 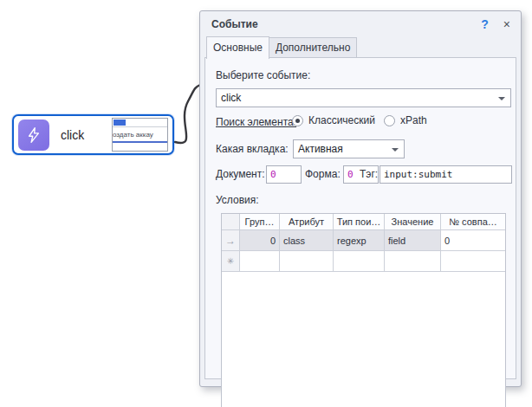 I want to click on which-tab-combobox-value: Активная, so click(x=321, y=149).